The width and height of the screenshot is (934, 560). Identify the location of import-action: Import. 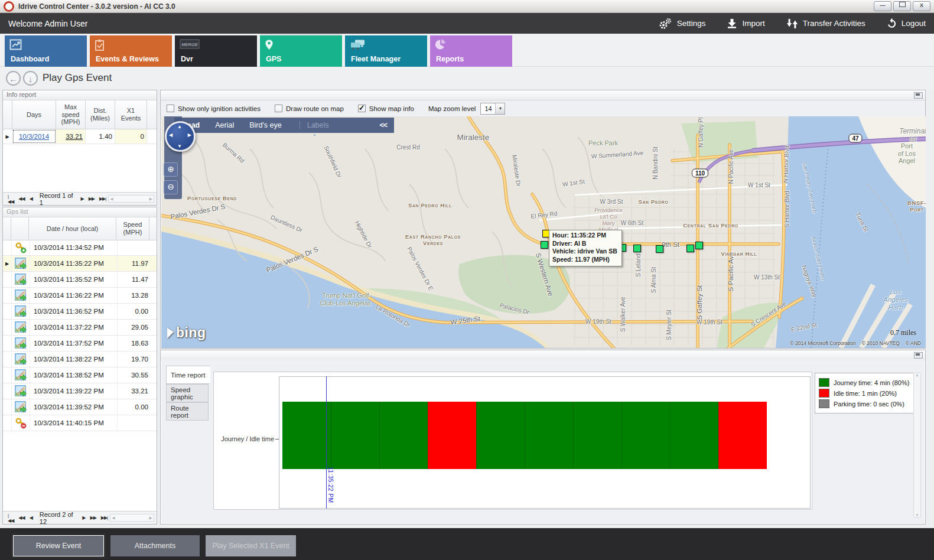
(746, 24).